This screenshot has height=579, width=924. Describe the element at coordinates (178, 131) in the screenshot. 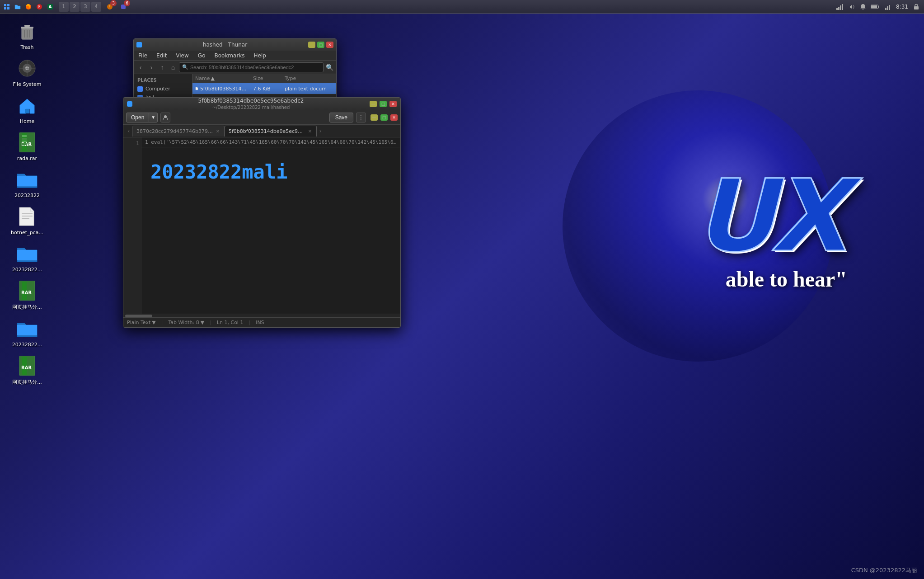

I see `editor-tab-1: 3870c28cc279d457746b3796a262f166 ✕` at that location.